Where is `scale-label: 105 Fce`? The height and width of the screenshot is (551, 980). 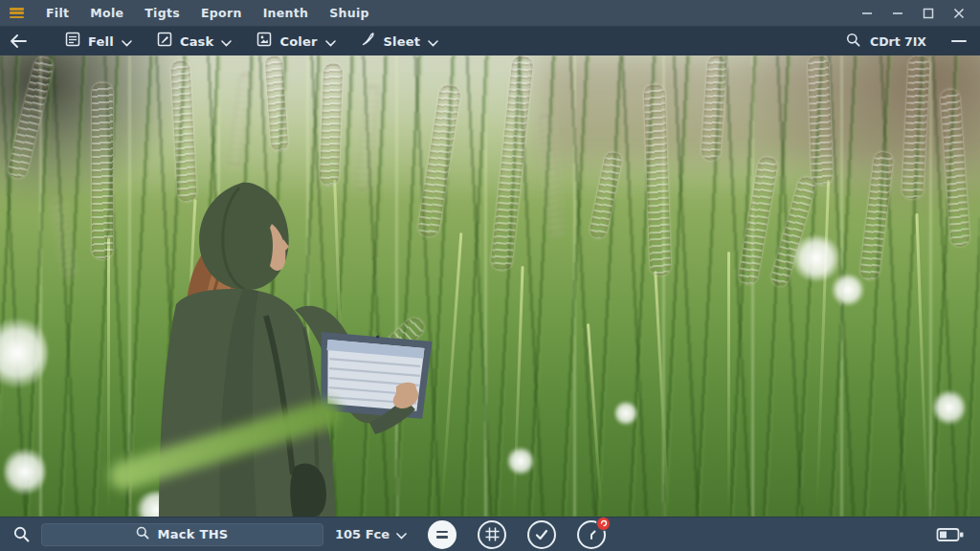
scale-label: 105 Fce is located at coordinates (362, 534).